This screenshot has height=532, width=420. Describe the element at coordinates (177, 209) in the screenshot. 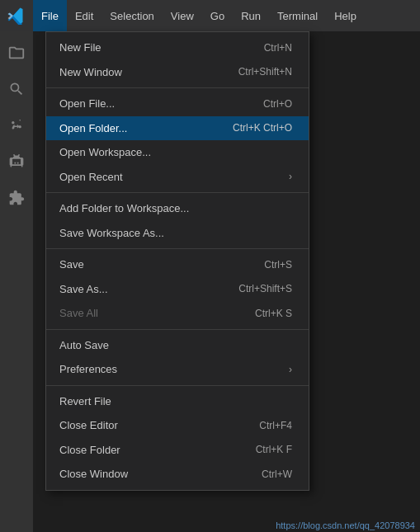

I see `menu-add-folder: Add Folder to Workspace...` at that location.